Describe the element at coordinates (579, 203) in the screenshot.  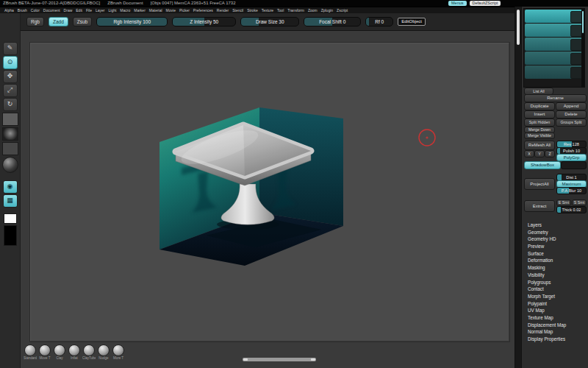
I see `s-smt-toggle: S Smt` at that location.